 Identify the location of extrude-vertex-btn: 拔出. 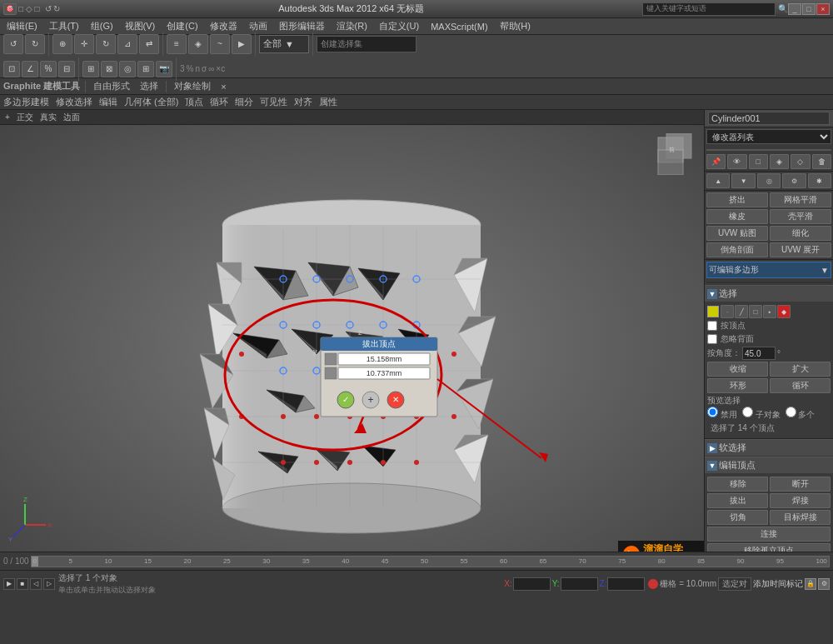
(738, 501).